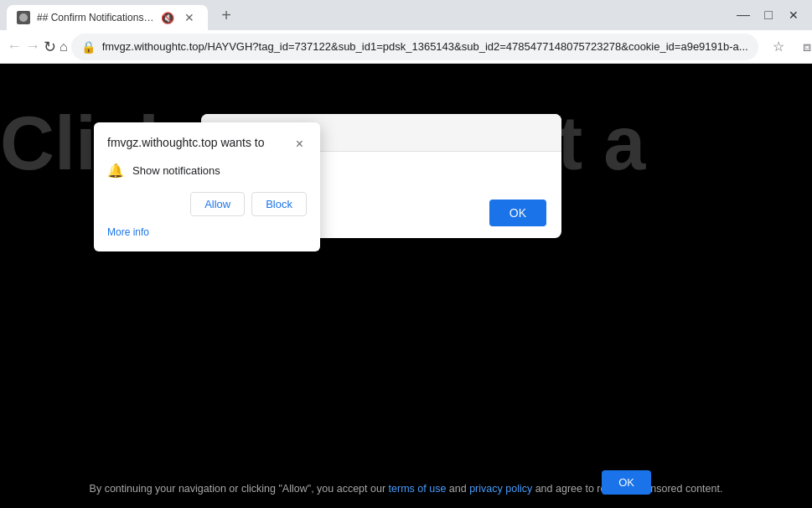  What do you see at coordinates (14, 47) in the screenshot?
I see `back-button: ←` at bounding box center [14, 47].